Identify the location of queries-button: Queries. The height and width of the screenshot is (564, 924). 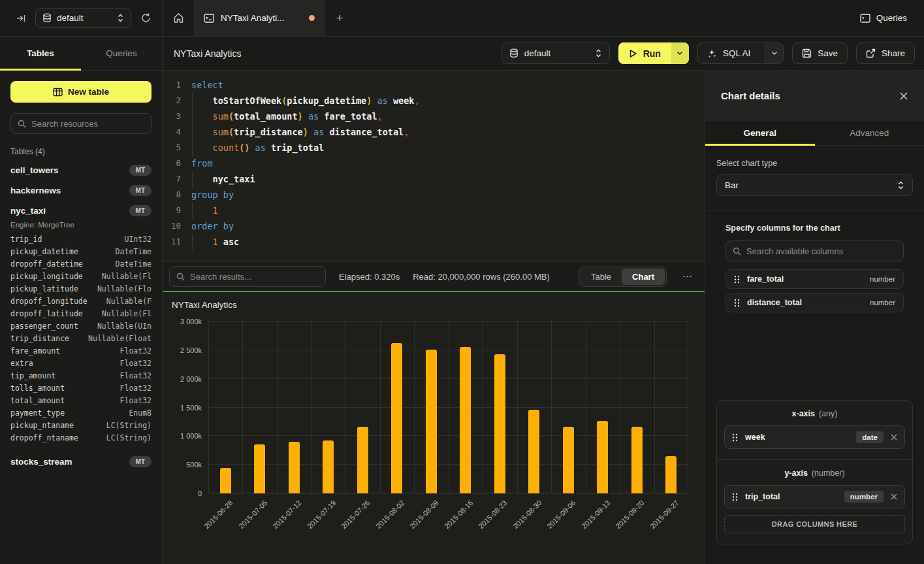
(884, 18).